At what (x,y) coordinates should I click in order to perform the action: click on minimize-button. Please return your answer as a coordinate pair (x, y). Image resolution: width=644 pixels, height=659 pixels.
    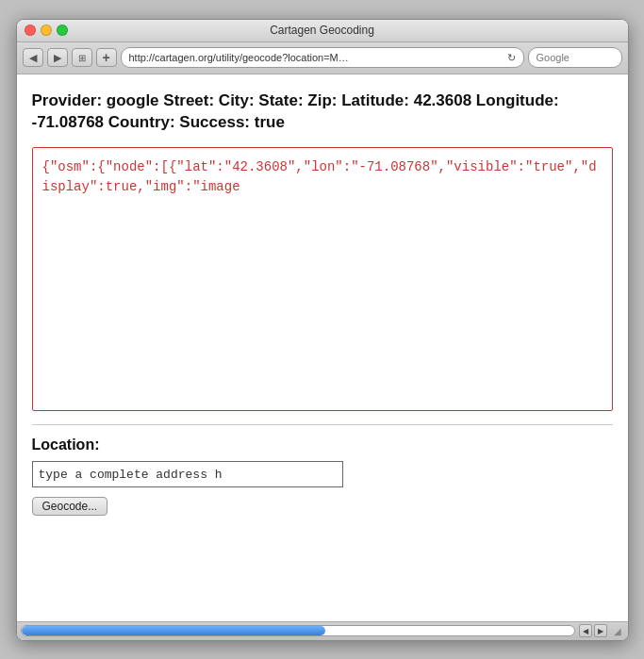
    Looking at the image, I should click on (46, 30).